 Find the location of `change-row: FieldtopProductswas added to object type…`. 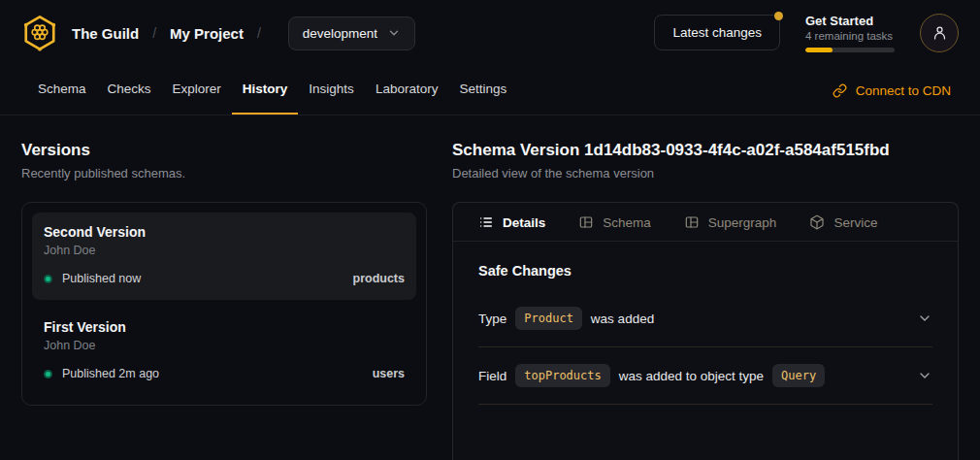

change-row: FieldtopProductswas added to object type… is located at coordinates (705, 377).